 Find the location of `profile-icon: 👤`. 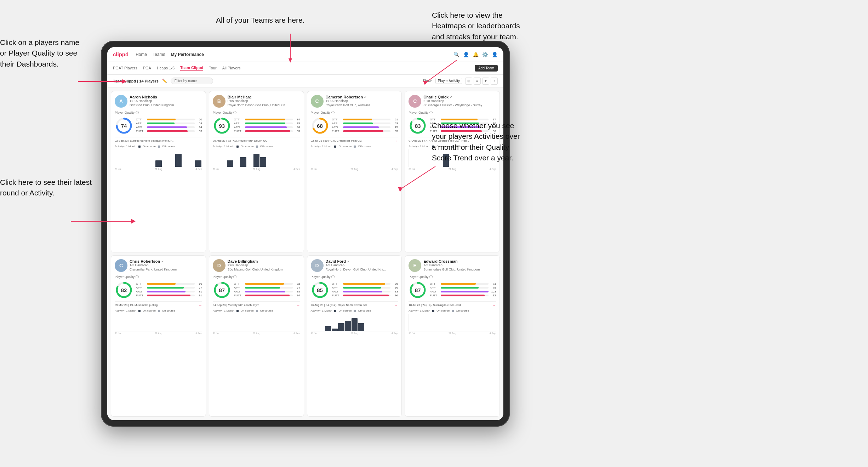

profile-icon: 👤 is located at coordinates (466, 55).